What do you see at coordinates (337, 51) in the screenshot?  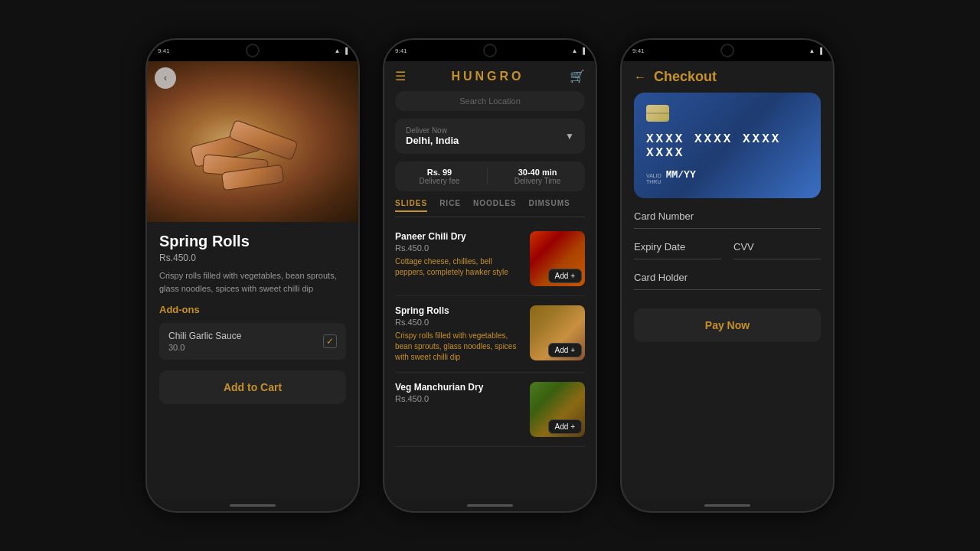 I see `wifi-icon: ▲` at bounding box center [337, 51].